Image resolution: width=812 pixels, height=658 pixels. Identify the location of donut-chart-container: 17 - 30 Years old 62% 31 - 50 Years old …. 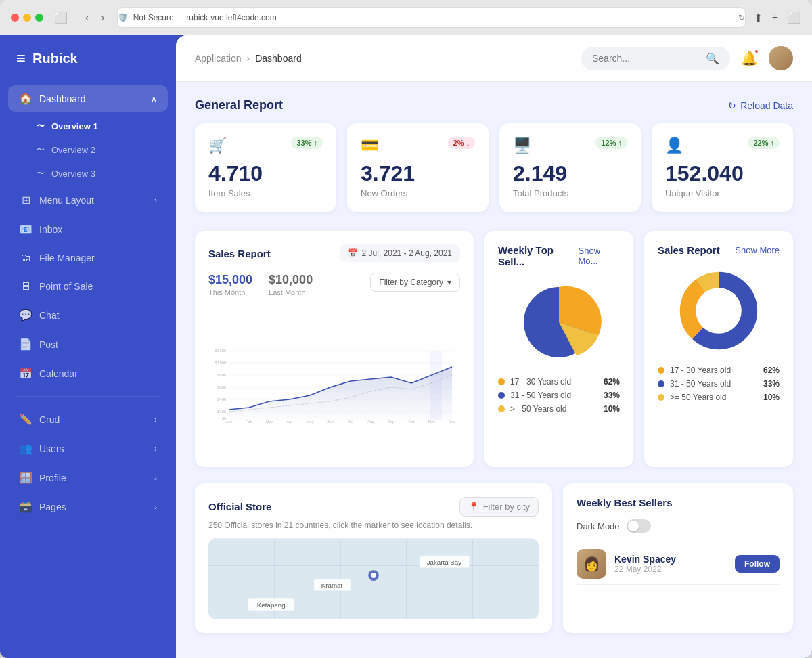
(719, 336).